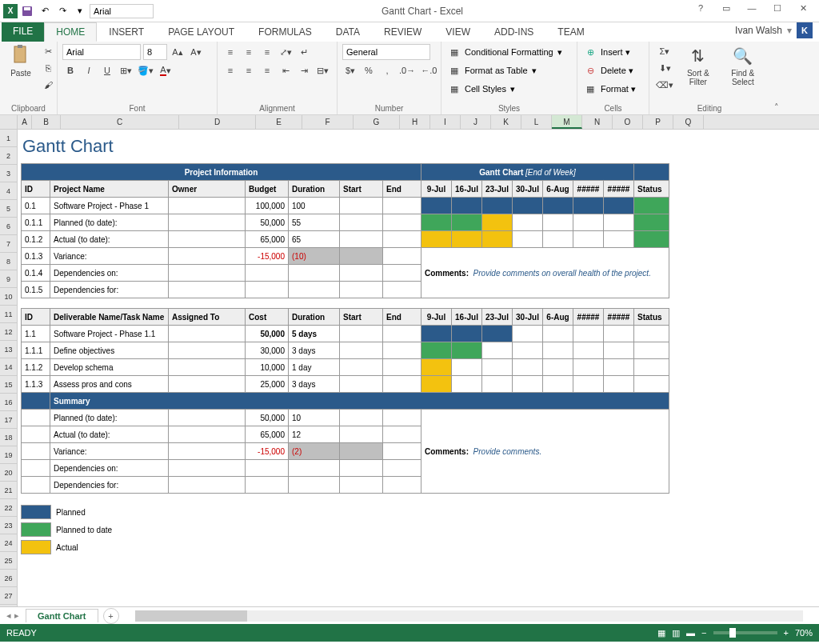 The image size is (819, 644). Describe the element at coordinates (597, 122) in the screenshot. I see `col-header-N: N` at that location.